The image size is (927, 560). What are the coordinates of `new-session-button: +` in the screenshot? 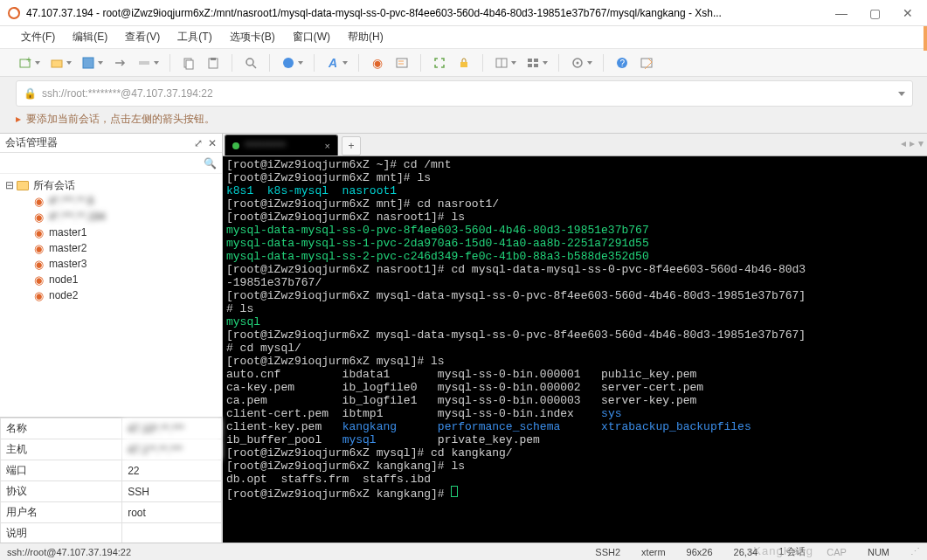 It's located at (25, 63).